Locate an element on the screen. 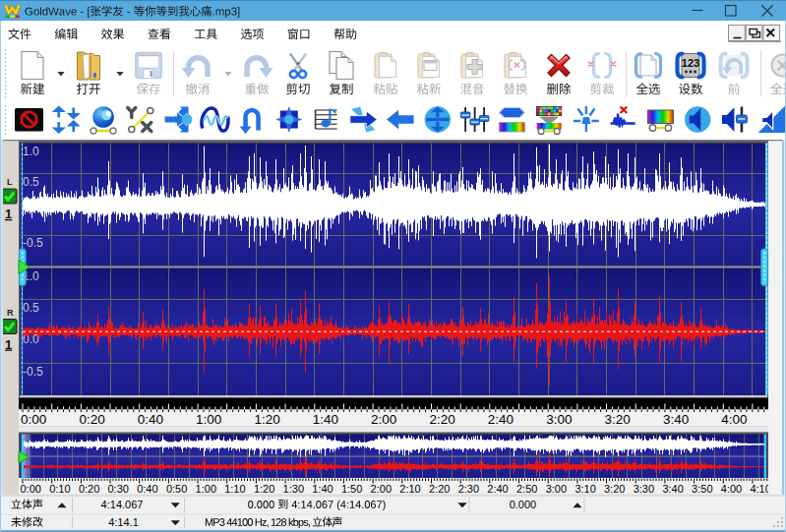 The width and height of the screenshot is (786, 532). svg-text: 4:14.067 is located at coordinates (122, 504).